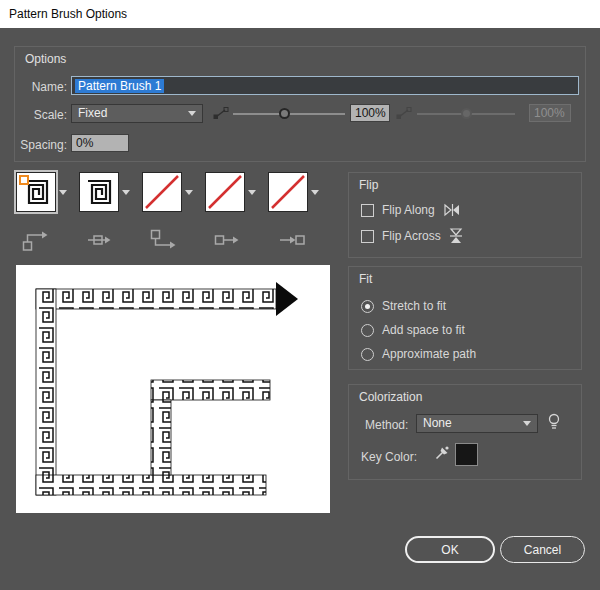 The image size is (600, 590). What do you see at coordinates (466, 114) in the screenshot?
I see `scale-variation-slider-handle` at bounding box center [466, 114].